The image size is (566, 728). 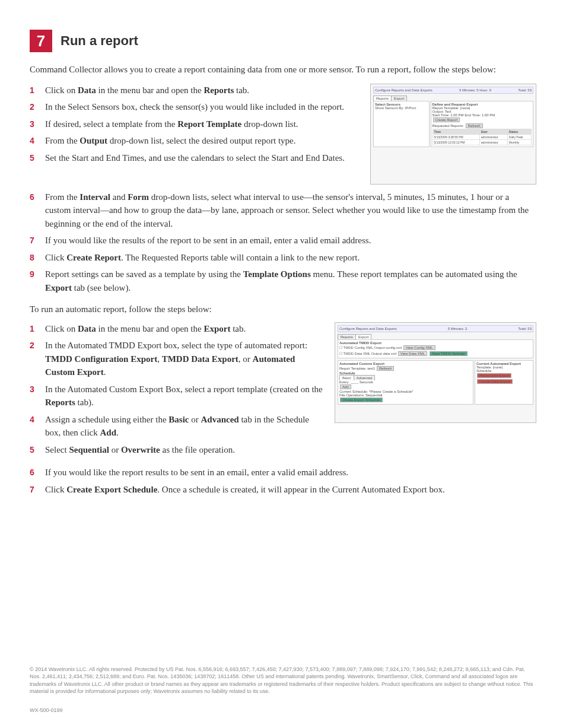 I want to click on screenshot-export-tab: Configure Reports and Data Exports5 Minu…, so click(x=435, y=373).